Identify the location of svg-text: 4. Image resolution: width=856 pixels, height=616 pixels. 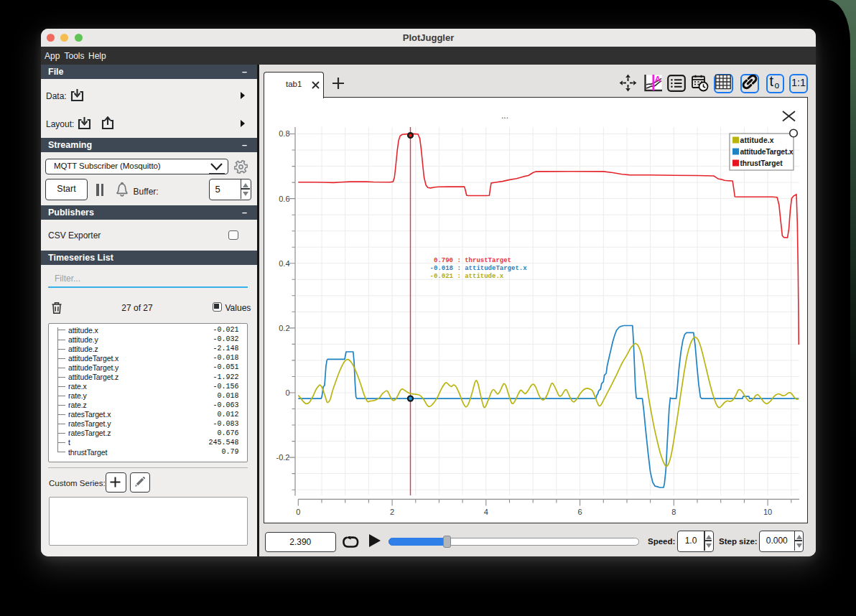
(486, 512).